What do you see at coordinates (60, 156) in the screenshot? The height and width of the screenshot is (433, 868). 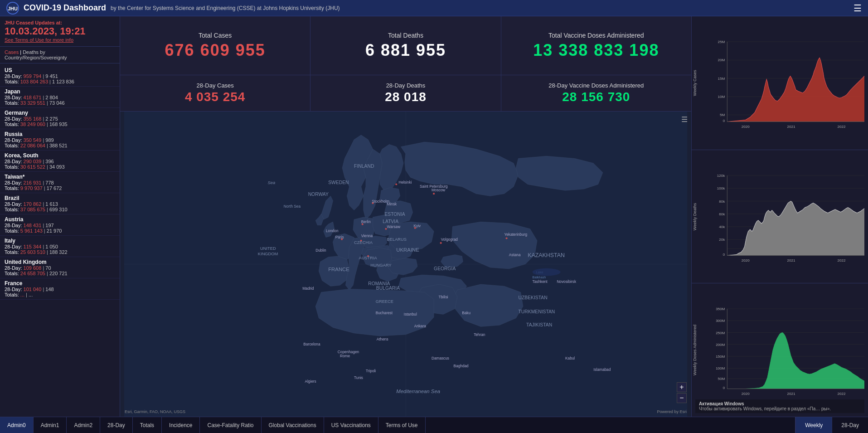 I see `country-name: Korea, South` at bounding box center [60, 156].